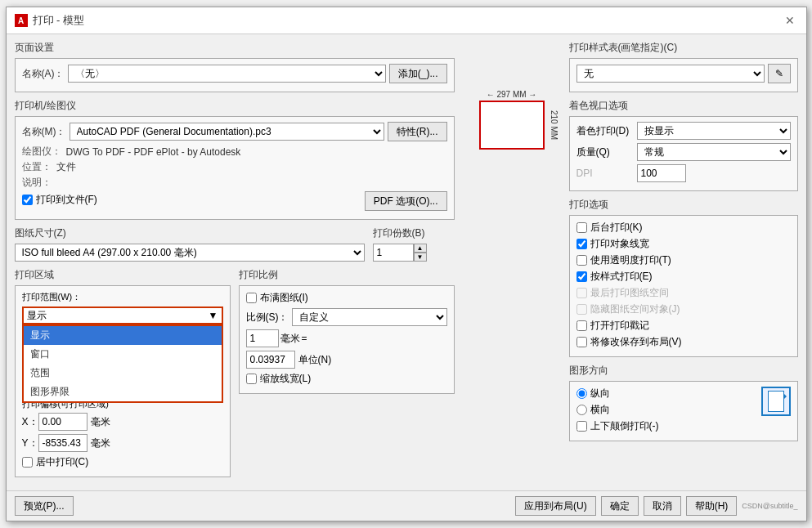 The height and width of the screenshot is (528, 812). Describe the element at coordinates (600, 410) in the screenshot. I see `landscape-label: 横向` at that location.